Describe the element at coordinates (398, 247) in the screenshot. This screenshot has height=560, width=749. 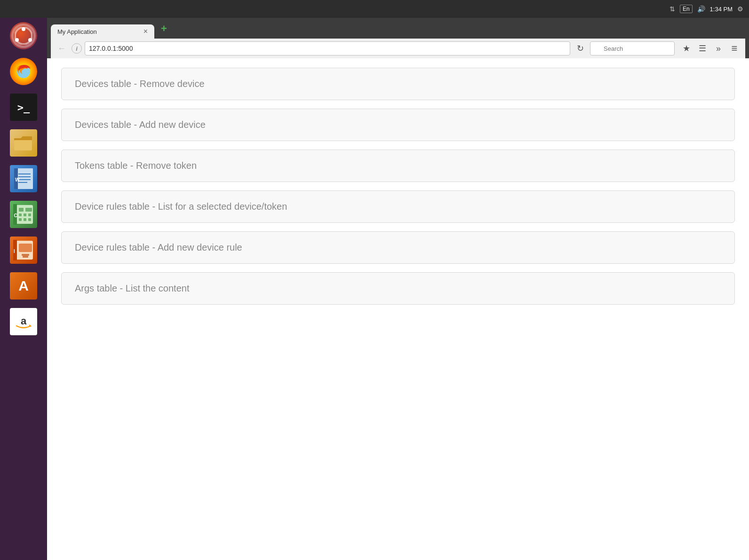
I see `section-item: Device rules table - Add new device rule` at that location.